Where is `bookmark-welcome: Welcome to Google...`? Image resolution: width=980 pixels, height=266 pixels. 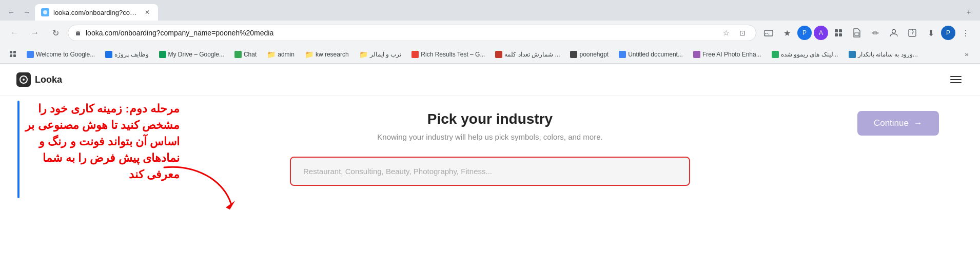
bookmark-welcome: Welcome to Google... is located at coordinates (61, 54).